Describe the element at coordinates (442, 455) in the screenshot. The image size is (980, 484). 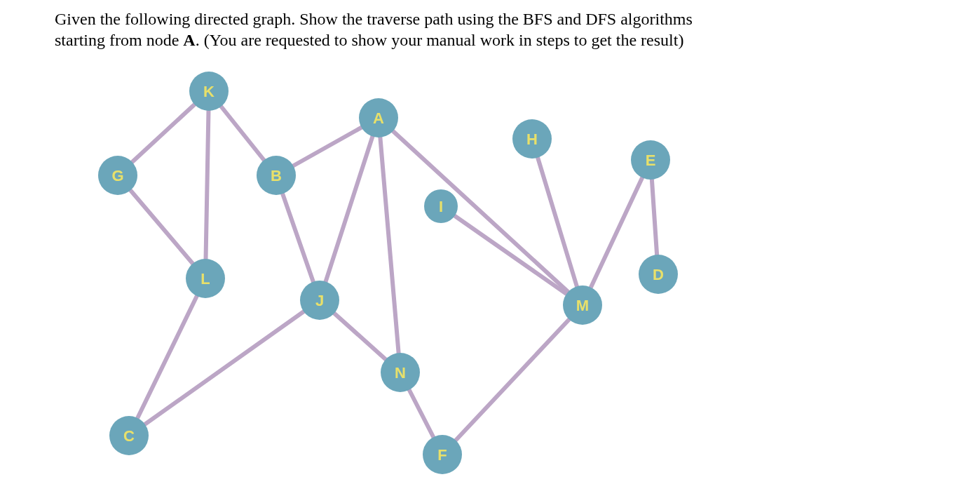
I see `node-F: F` at that location.